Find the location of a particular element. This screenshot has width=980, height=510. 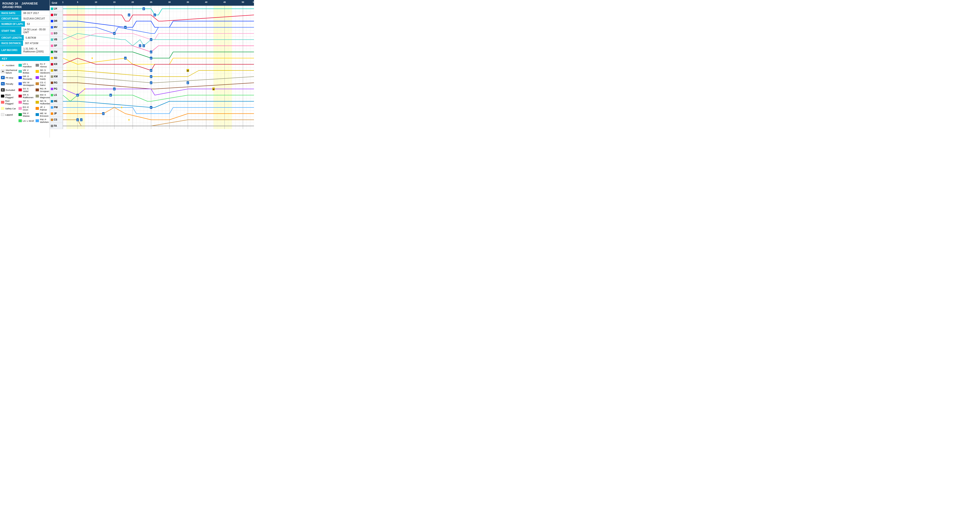

grid-header: Grid is located at coordinates (56, 3).